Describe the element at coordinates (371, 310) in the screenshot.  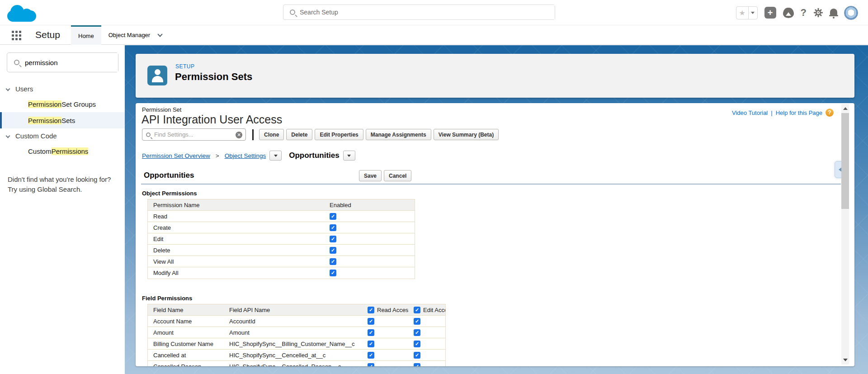
I see `read-access-all-checkbox` at that location.